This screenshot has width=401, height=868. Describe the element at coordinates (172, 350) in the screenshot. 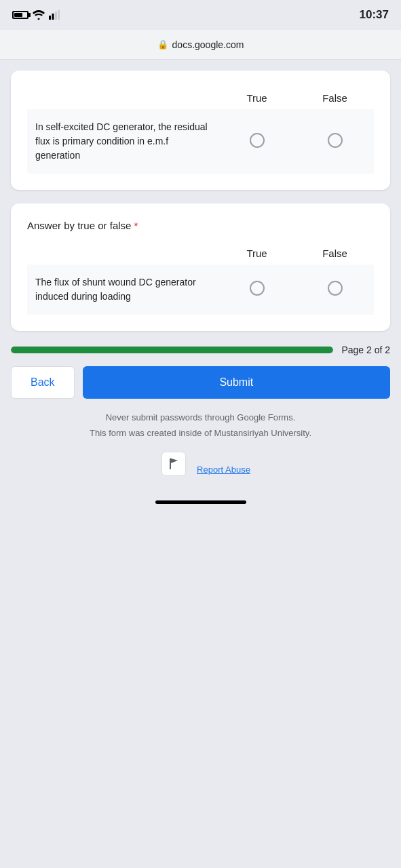

I see `progress-bar-bg` at that location.